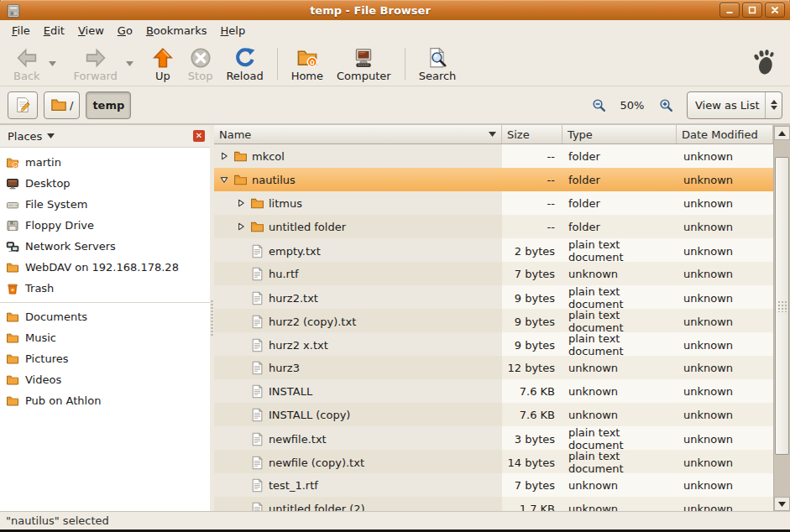  Describe the element at coordinates (620, 485) in the screenshot. I see `file-type: unknown` at that location.